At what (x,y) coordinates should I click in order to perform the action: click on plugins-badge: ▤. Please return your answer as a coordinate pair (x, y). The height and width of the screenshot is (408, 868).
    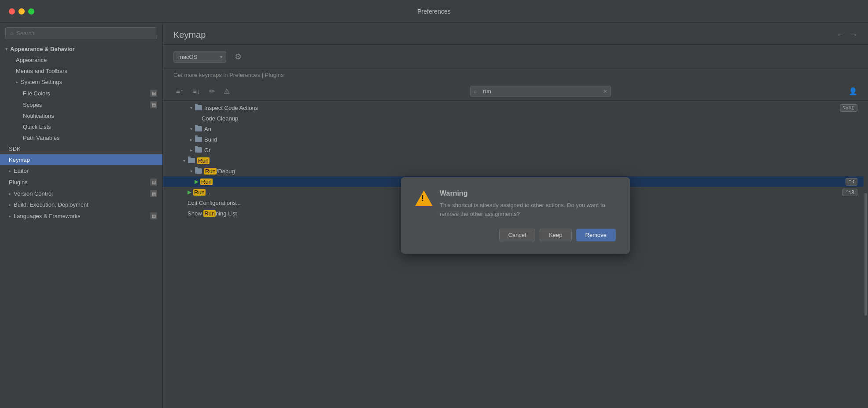
    Looking at the image, I should click on (154, 182).